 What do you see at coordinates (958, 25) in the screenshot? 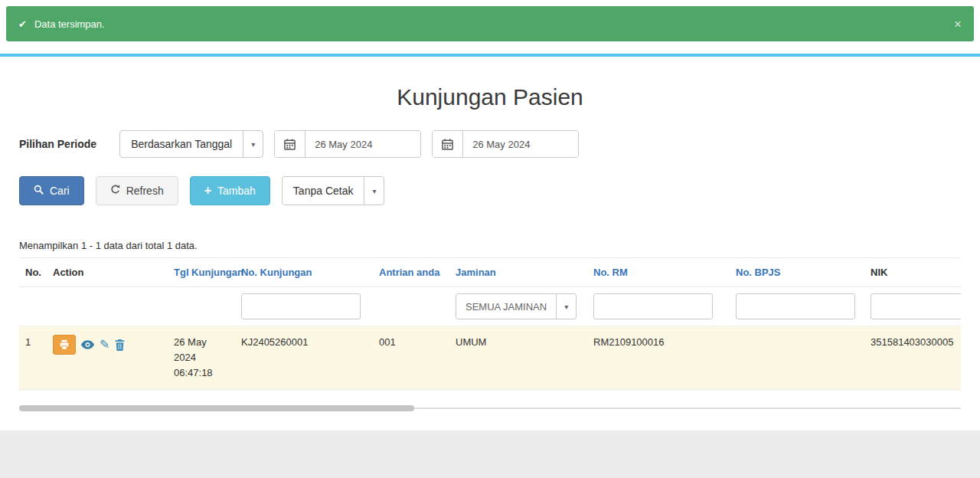
I see `close-icon: ×` at bounding box center [958, 25].